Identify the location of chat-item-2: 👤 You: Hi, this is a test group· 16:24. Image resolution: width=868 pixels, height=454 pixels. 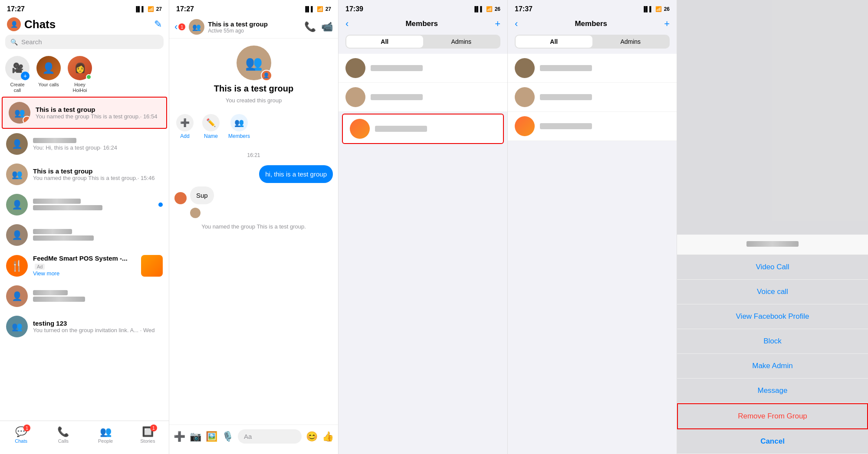
(84, 144).